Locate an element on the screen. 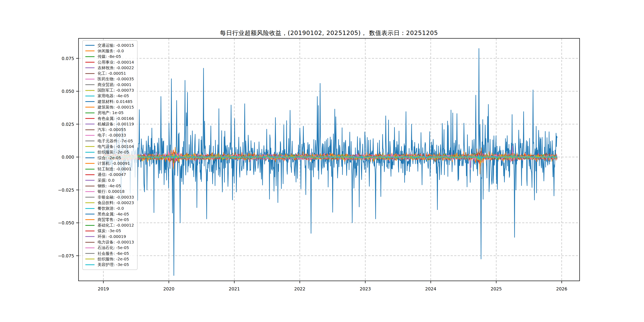  legend-item: 建筑材料: 0.01485 is located at coordinates (110, 102).